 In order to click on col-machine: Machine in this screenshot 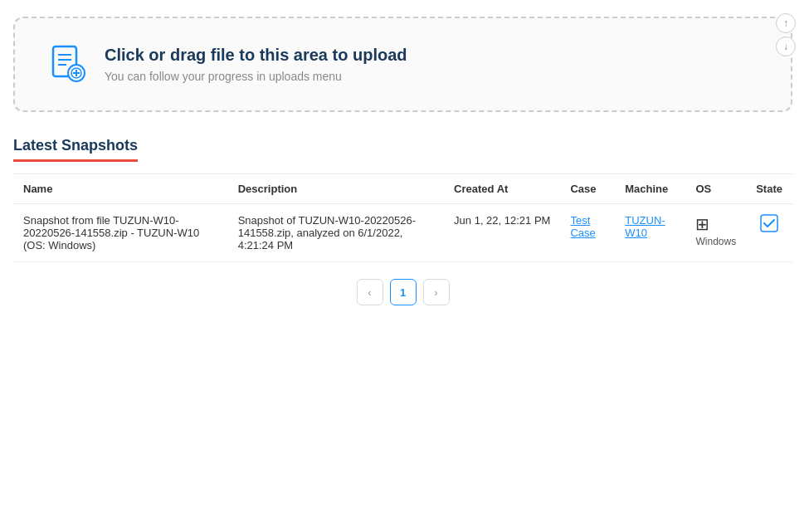, I will do `click(651, 189)`.